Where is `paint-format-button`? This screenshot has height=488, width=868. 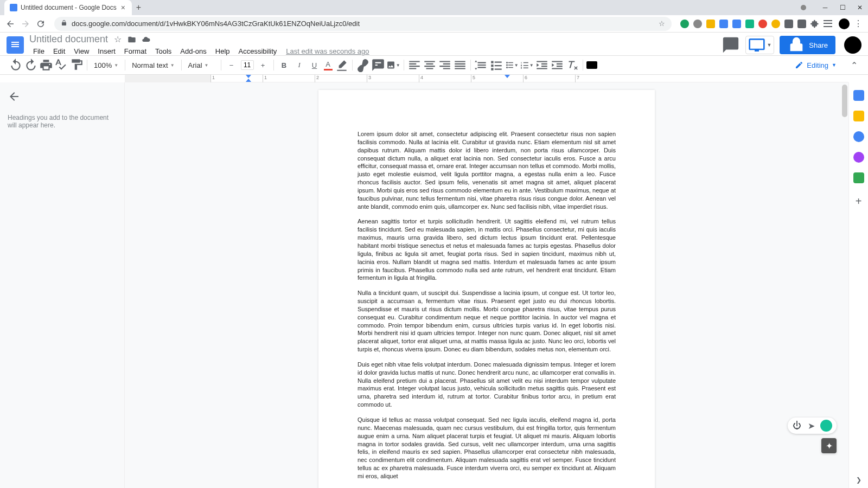 paint-format-button is located at coordinates (76, 65).